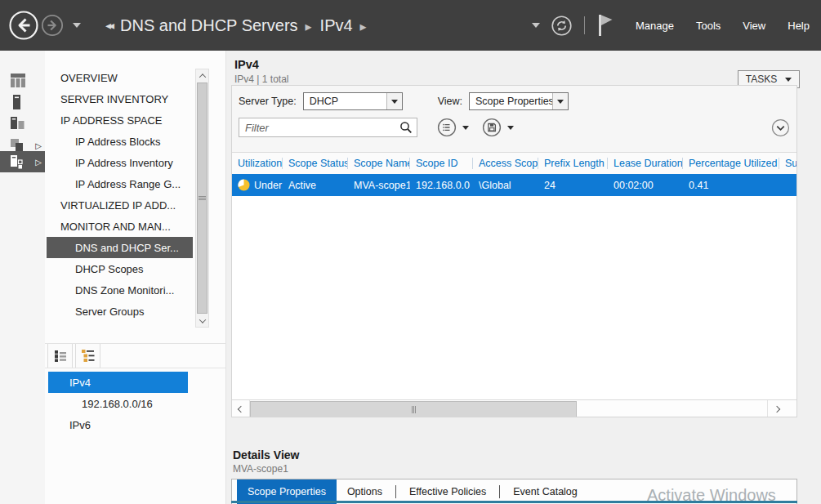  I want to click on nav-item-ip-address-inventory: IP Address Inventory, so click(119, 163).